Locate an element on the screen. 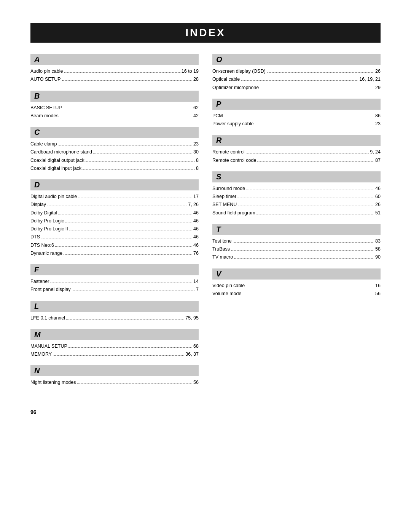 Image resolution: width=411 pixels, height=532 pixels. index-entry: TV macro90 is located at coordinates (296, 257).